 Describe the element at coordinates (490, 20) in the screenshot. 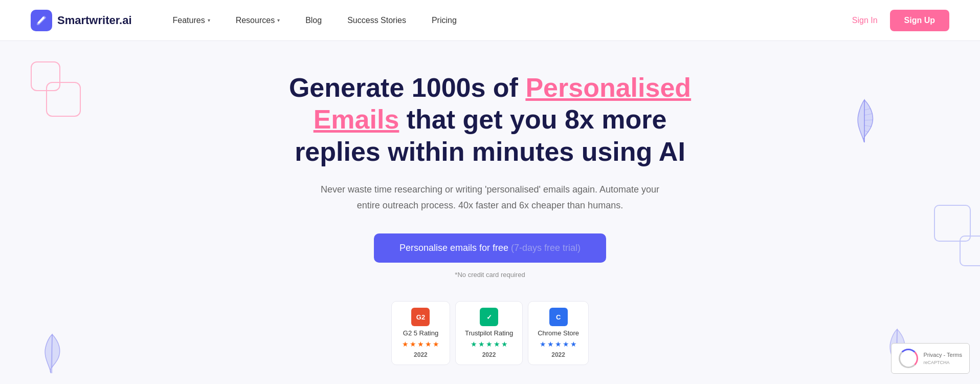

I see `main-nav: Smartwriter.ai Features ▾ Resources ▾ Bl…` at that location.